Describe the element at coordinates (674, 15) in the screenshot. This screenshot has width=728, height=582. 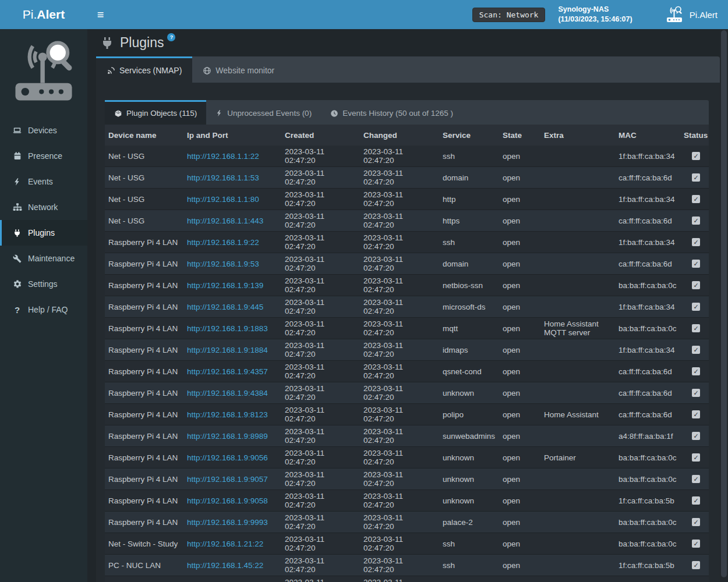
I see `router-search-icon` at that location.